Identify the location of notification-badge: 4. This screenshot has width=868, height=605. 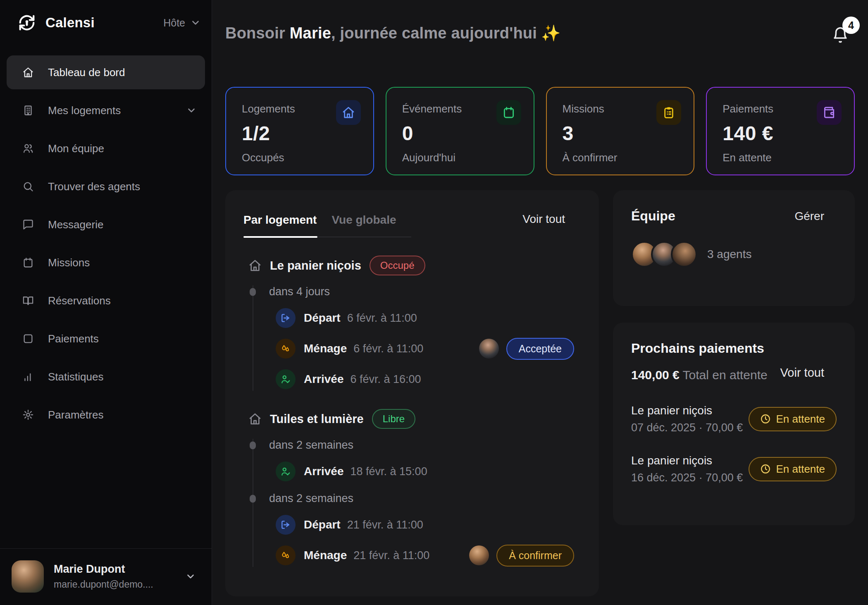
(851, 25).